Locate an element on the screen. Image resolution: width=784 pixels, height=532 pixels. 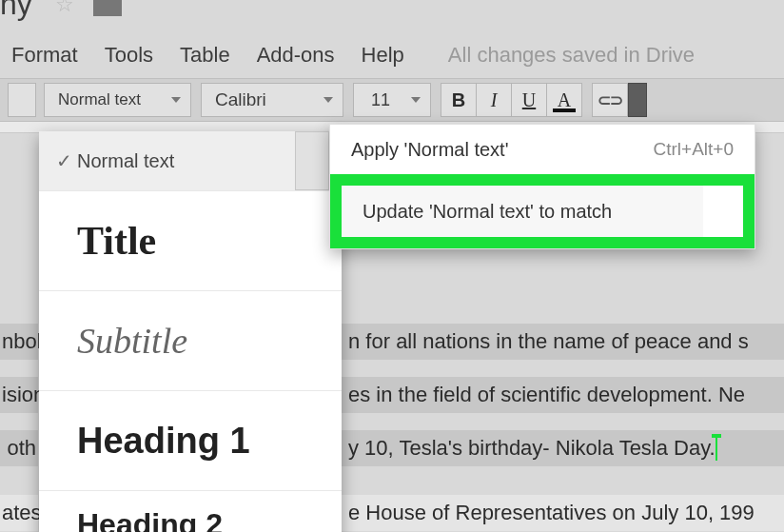
submenu-item-label: Apply 'Normal text' is located at coordinates (430, 150).